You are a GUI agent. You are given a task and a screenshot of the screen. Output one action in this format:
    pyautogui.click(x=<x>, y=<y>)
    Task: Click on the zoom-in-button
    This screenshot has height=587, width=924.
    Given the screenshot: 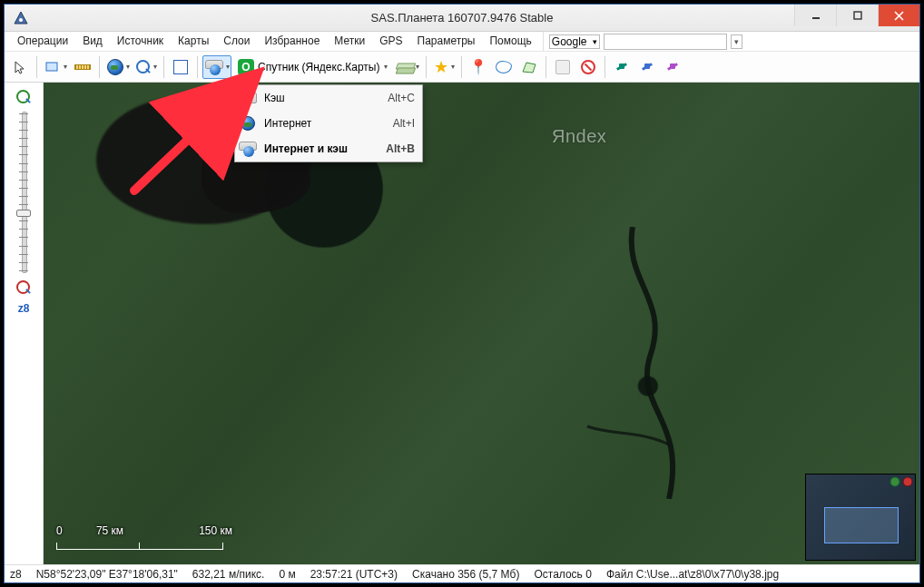 What is the action you would take?
    pyautogui.click(x=24, y=97)
    